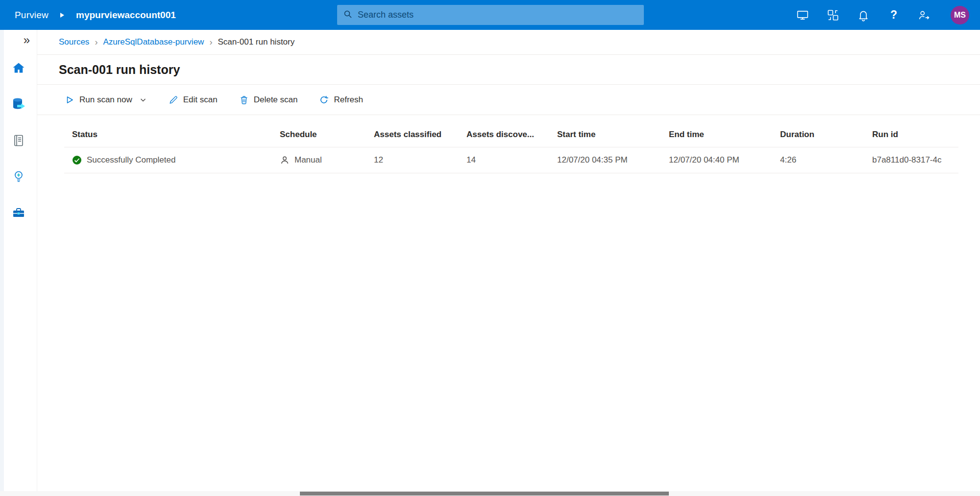 This screenshot has height=496, width=980. I want to click on expand-nav-icon: », so click(26, 40).